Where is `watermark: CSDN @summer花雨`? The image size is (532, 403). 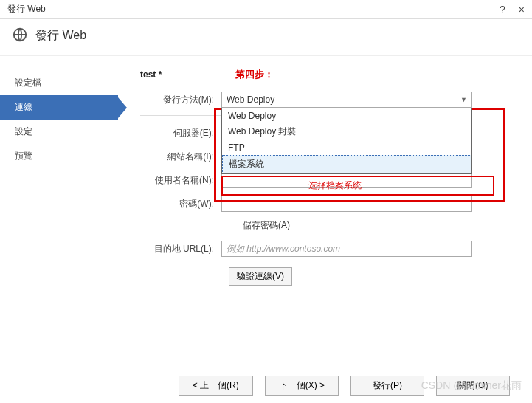 watermark: CSDN @summer花雨 is located at coordinates (471, 386).